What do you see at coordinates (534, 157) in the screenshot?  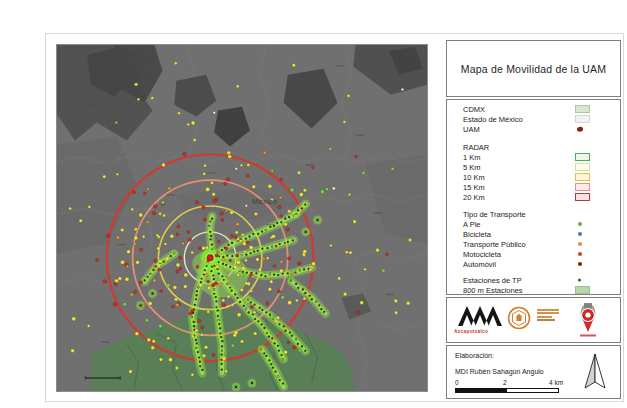 I see `legend-item-radar-1km: 1 Km` at bounding box center [534, 157].